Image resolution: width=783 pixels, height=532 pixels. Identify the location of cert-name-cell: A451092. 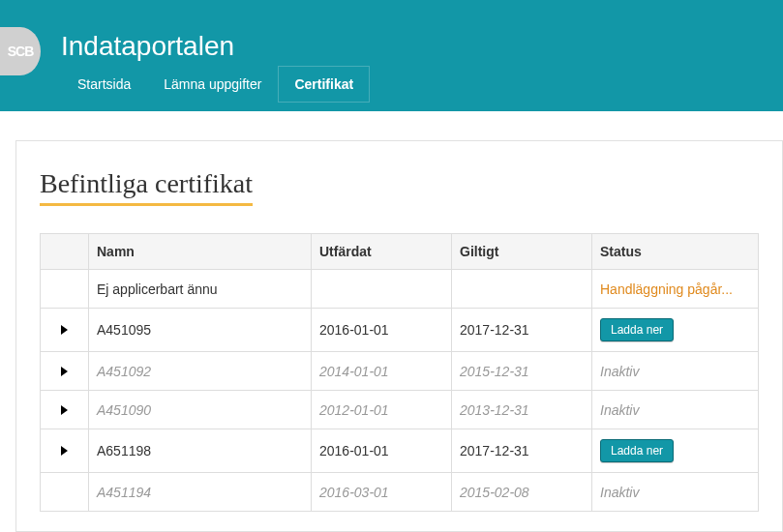
(200, 371).